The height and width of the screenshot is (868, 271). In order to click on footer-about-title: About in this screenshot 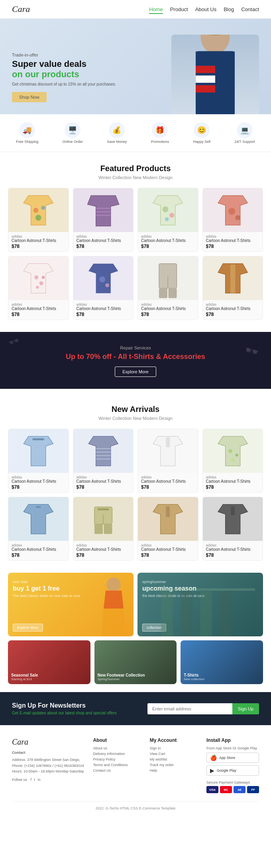, I will do `click(117, 740)`.